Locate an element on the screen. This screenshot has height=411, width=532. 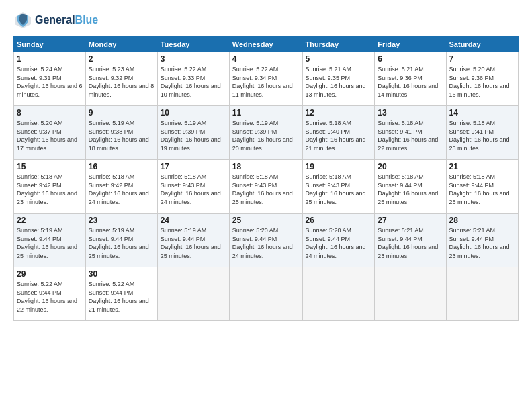
day-number: 8 is located at coordinates (50, 113).